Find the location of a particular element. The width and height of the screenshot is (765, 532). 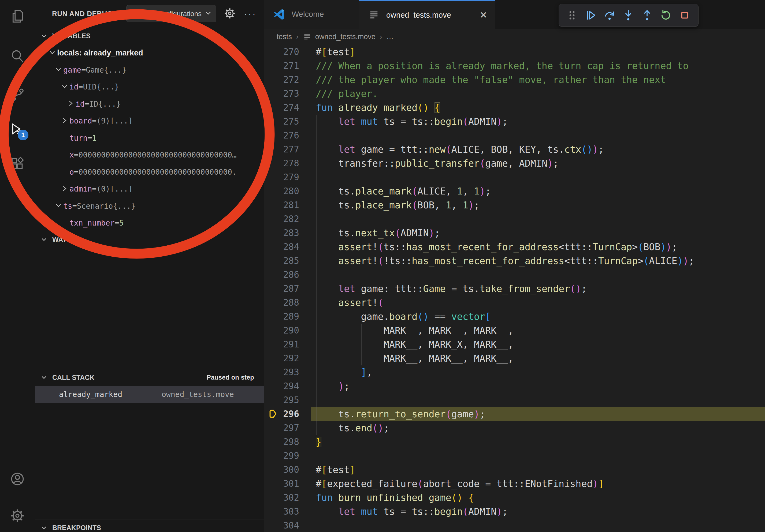

toolbar-drag-grip is located at coordinates (572, 15).